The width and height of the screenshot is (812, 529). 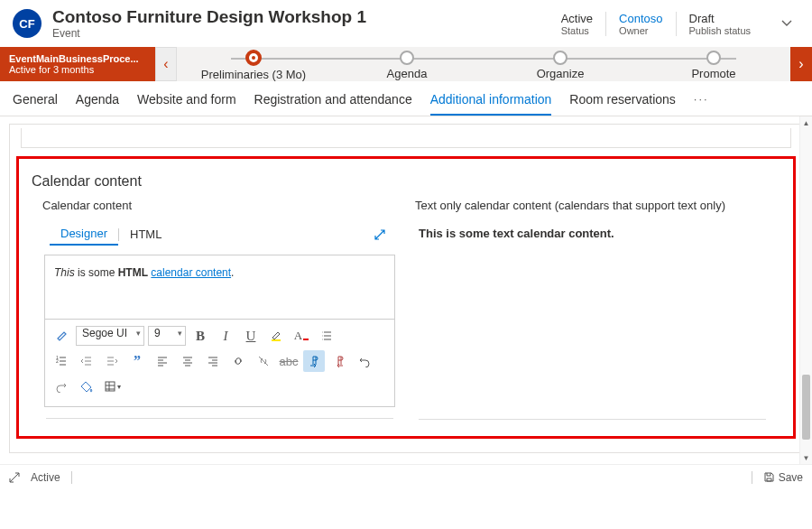 I want to click on bold-button: B, so click(x=200, y=336).